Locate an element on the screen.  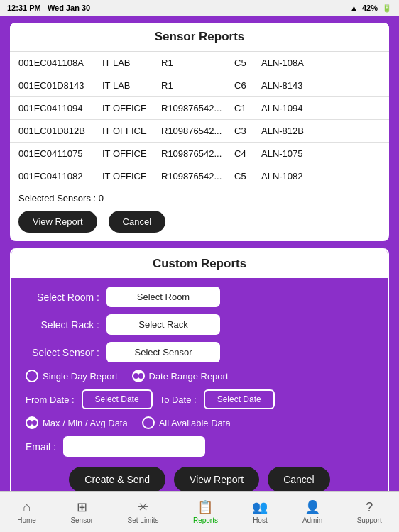
sensor-id: 001EC0411075 is located at coordinates (58, 153).